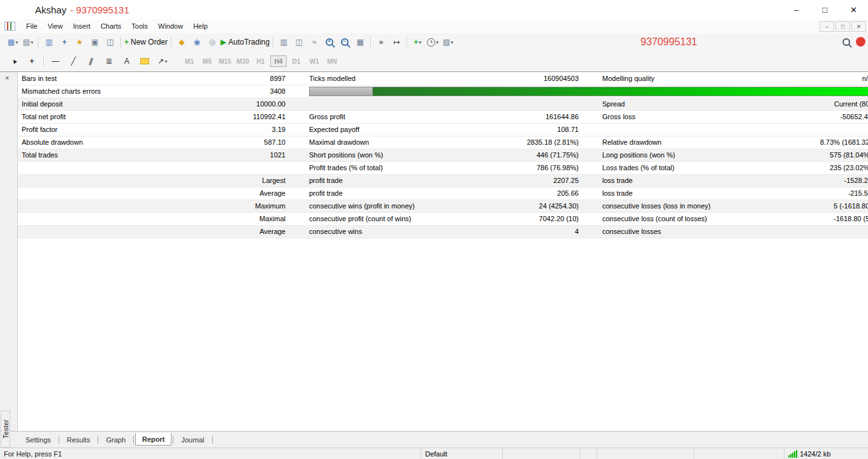 Image resolution: width=868 pixels, height=459 pixels. Describe the element at coordinates (64, 42) in the screenshot. I see `data-window-button: +` at that location.